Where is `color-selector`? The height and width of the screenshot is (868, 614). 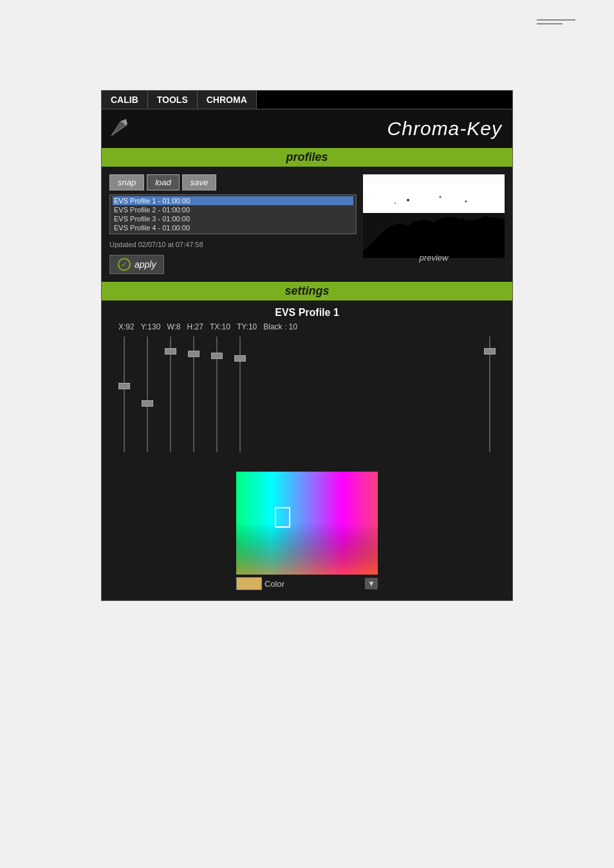 color-selector is located at coordinates (283, 517).